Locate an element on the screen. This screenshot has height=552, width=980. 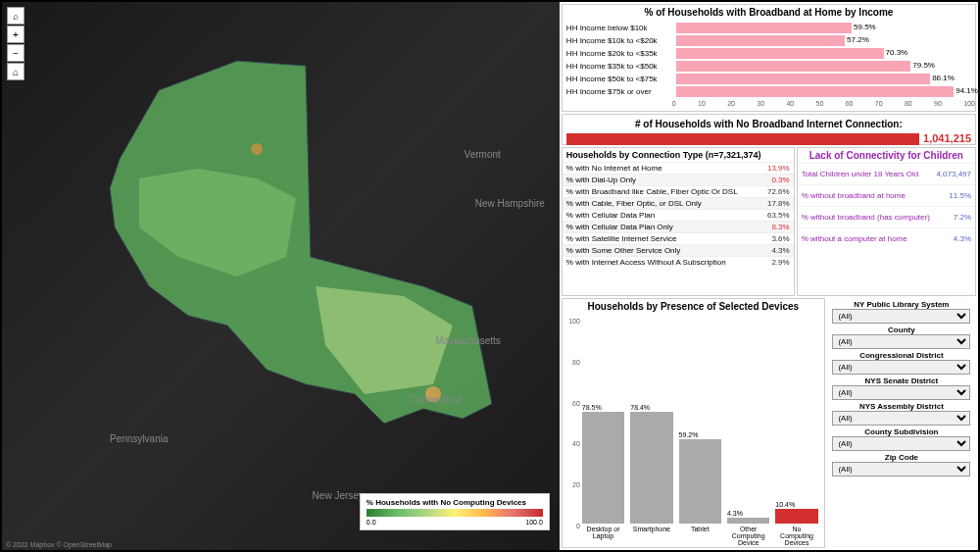
conn-label: % with Cellular Data Plan Only is located at coordinates (619, 227).